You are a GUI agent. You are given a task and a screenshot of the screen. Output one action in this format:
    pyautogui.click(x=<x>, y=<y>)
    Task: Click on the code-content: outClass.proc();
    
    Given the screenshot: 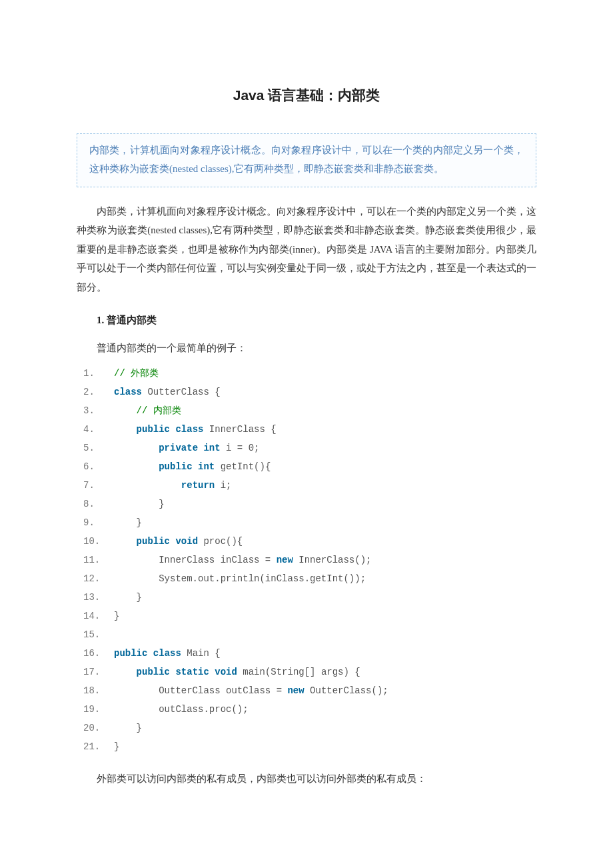 What is the action you would take?
    pyautogui.click(x=325, y=709)
    